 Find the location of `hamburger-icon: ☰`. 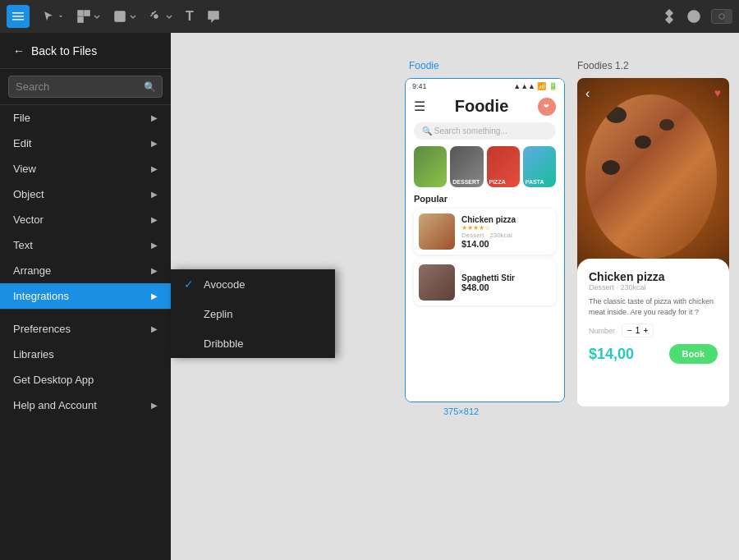

hamburger-icon: ☰ is located at coordinates (420, 107).